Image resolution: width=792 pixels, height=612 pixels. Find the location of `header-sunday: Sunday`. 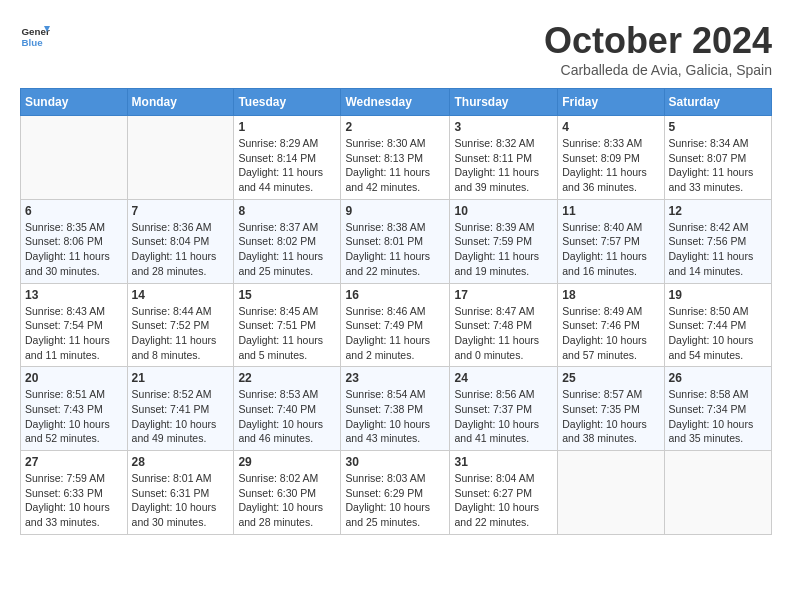

header-sunday: Sunday is located at coordinates (74, 102).